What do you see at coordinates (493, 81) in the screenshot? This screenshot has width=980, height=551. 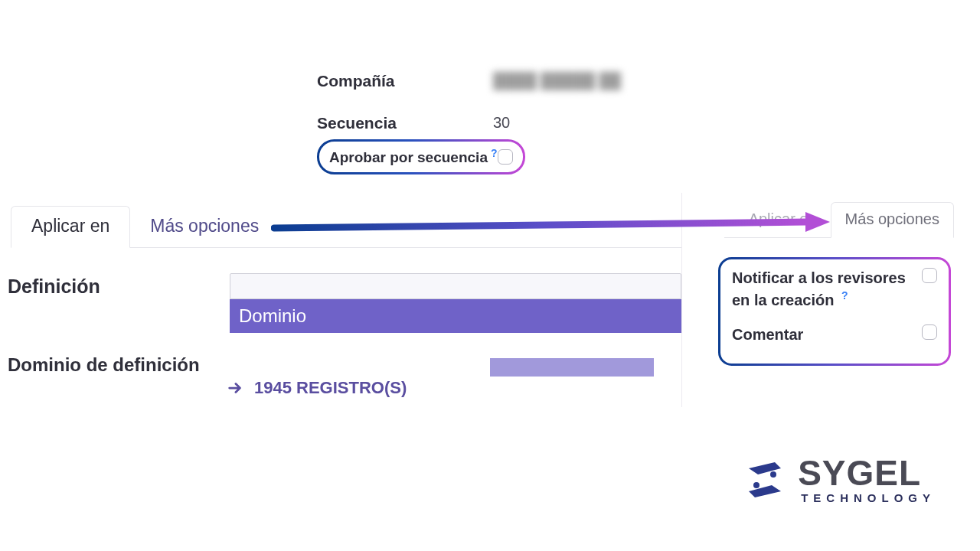 I see `company-row: Compañía ████ █████ ██` at bounding box center [493, 81].